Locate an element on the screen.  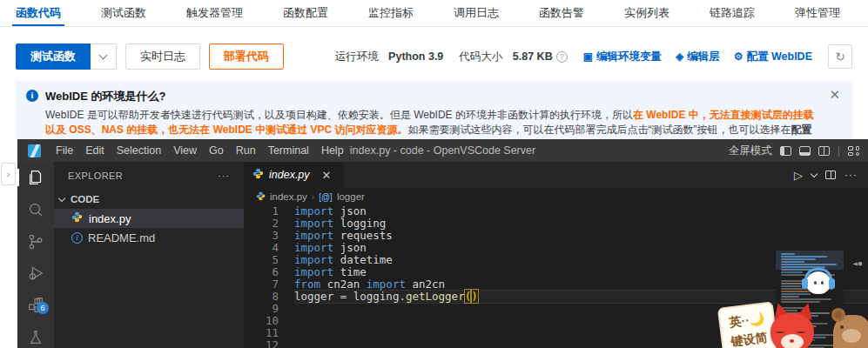
test-function-dropdown is located at coordinates (104, 57).